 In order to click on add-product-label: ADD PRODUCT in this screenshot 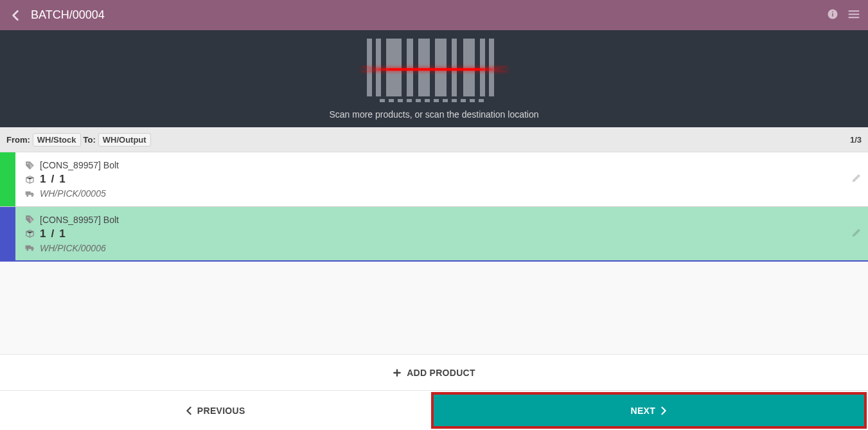, I will do `click(441, 373)`.